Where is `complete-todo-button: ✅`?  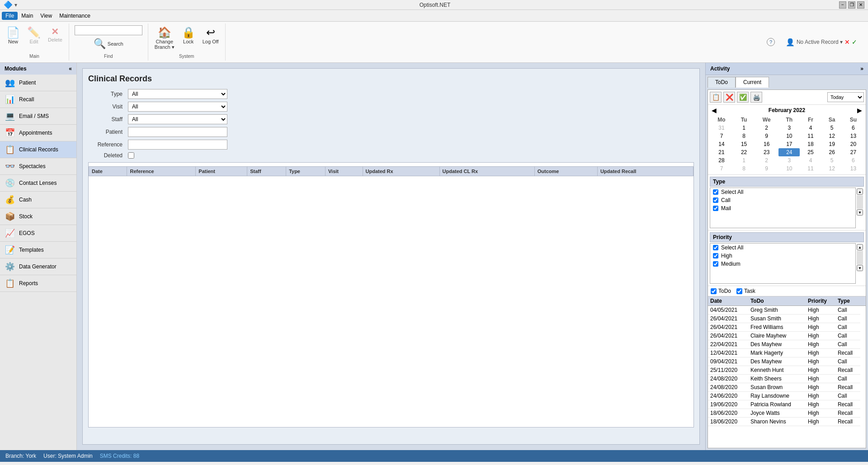
complete-todo-button: ✅ is located at coordinates (743, 97).